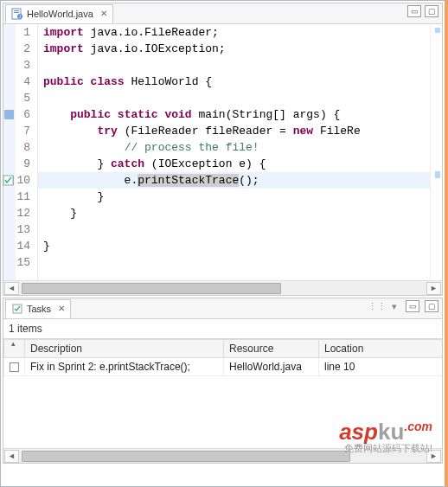  I want to click on column-header-description: Description, so click(125, 349).